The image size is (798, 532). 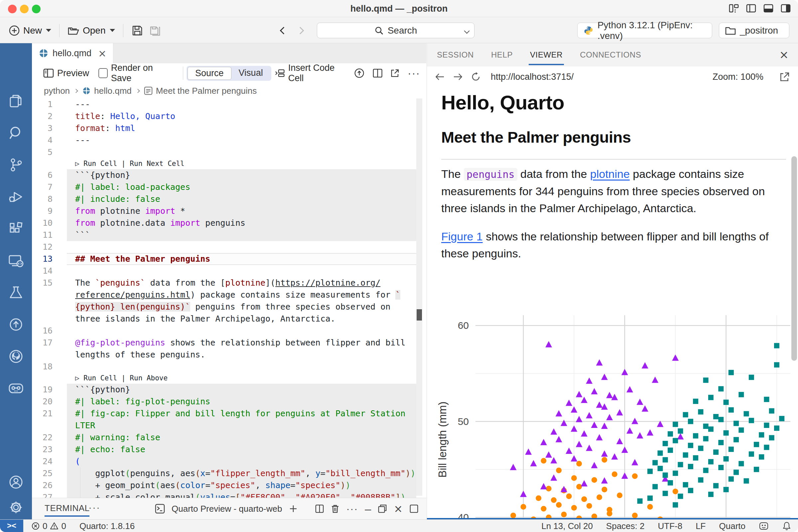 What do you see at coordinates (419, 297) in the screenshot?
I see `editor-scrollbar` at bounding box center [419, 297].